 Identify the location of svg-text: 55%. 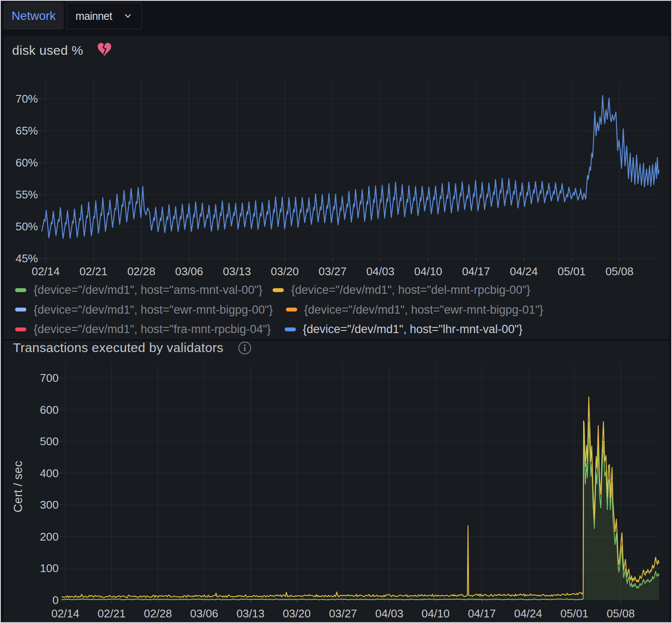
(27, 195).